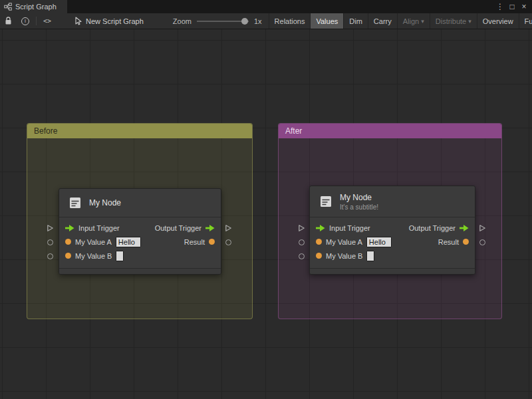 The image size is (532, 399). Describe the element at coordinates (45, 131) in the screenshot. I see `group-label: Before` at that location.